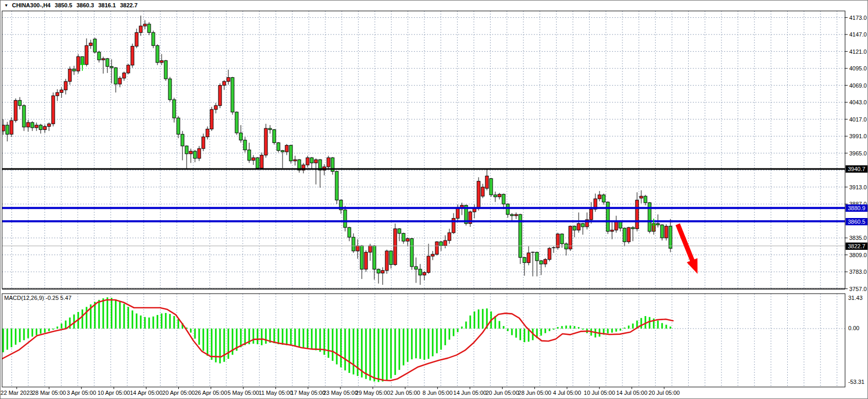 Image resolution: width=868 pixels, height=399 pixels. What do you see at coordinates (856, 153) in the screenshot?
I see `price-axis: 4173.04147.04121.04095.04069.04043.04017…` at bounding box center [856, 153].